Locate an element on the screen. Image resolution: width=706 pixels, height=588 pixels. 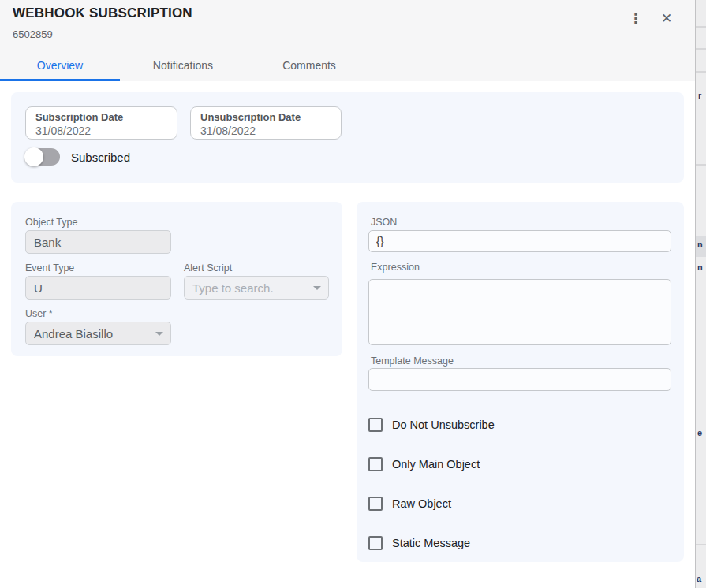
tab-comments-label: Comments is located at coordinates (309, 65).